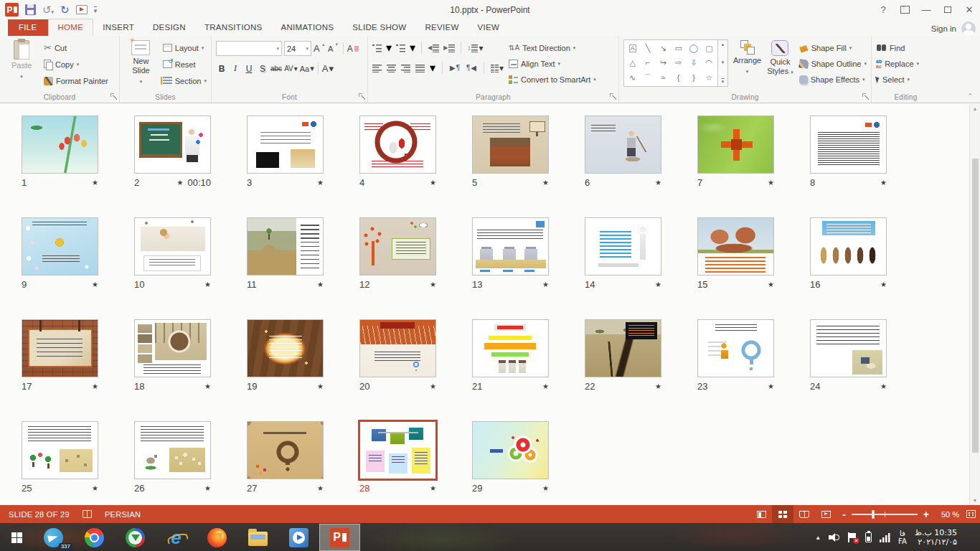 The width and height of the screenshot is (980, 551). What do you see at coordinates (82, 10) in the screenshot?
I see `start-from-beginning-icon` at bounding box center [82, 10].